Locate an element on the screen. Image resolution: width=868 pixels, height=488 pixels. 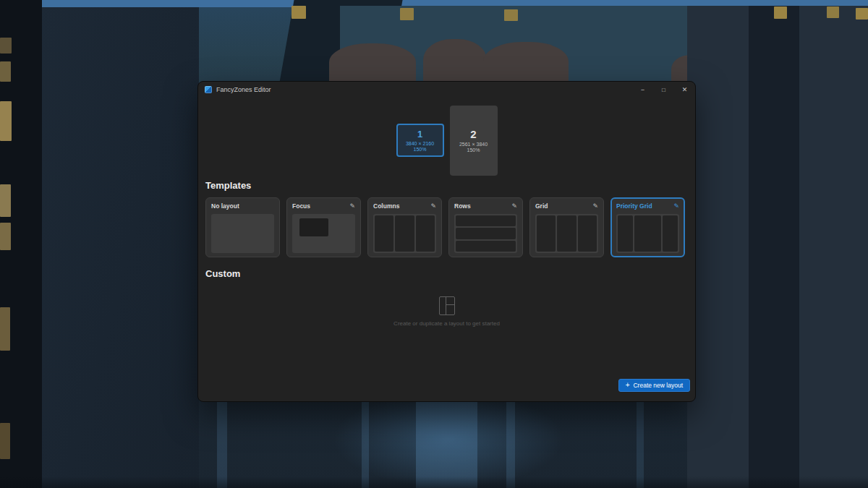
template-card-columns: Columns ✎ is located at coordinates (405, 227).